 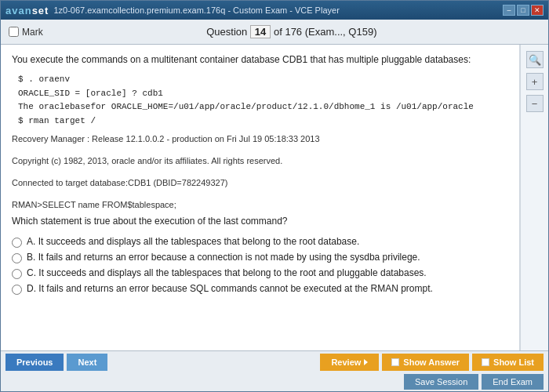 I want to click on option-c-radio, so click(x=17, y=274).